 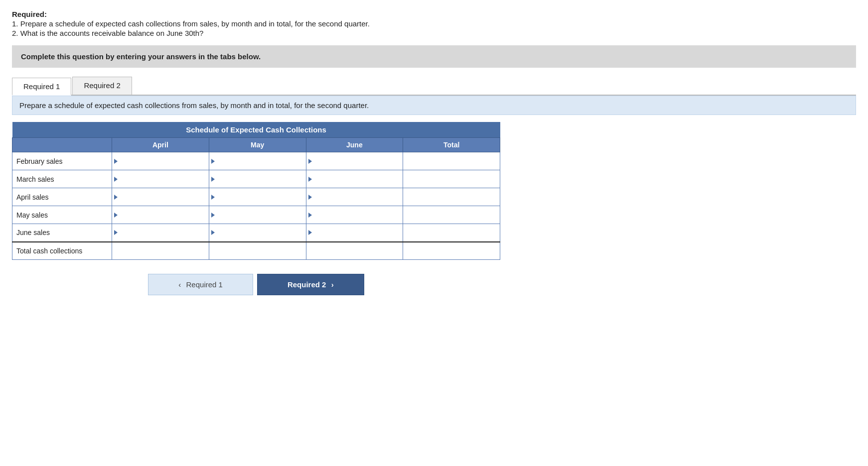 I want to click on prev-label: Required 1, so click(x=204, y=285).